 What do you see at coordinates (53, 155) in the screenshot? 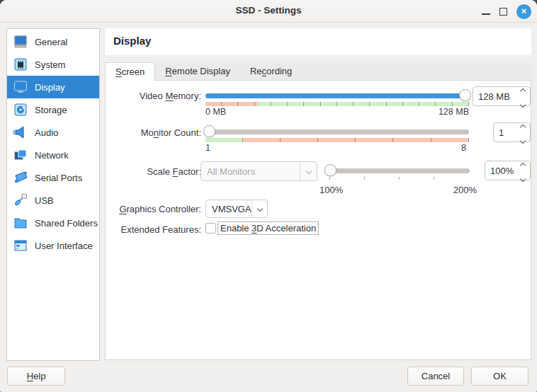
I see `sidebar-item-network: Network` at bounding box center [53, 155].